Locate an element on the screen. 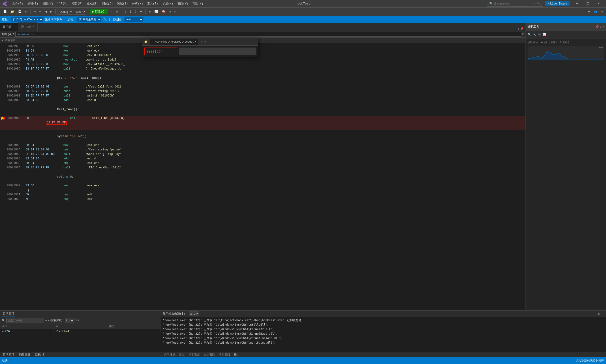 The height and width of the screenshot is (364, 606). search-opt-2: ⊞ is located at coordinates (79, 320).